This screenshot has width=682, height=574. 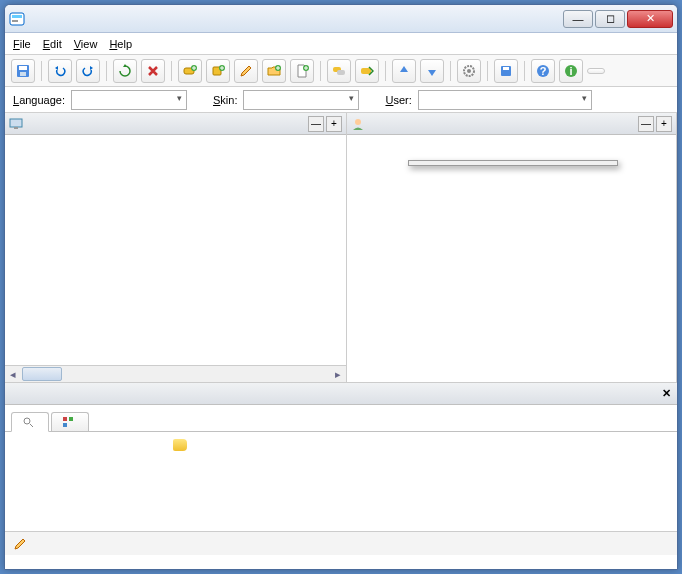 I want to click on delete-button, so click(x=153, y=71).